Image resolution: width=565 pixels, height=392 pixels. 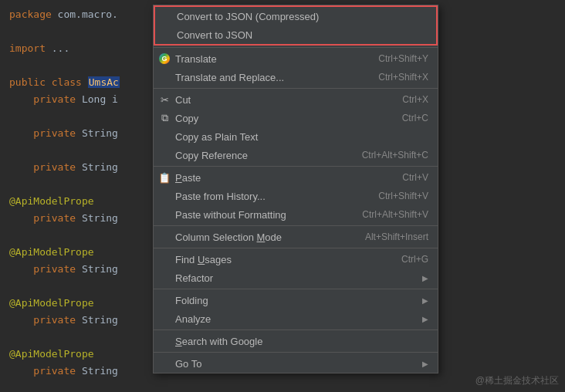 What do you see at coordinates (425, 364) in the screenshot?
I see `arrow-icon-goto: ▶` at bounding box center [425, 364].